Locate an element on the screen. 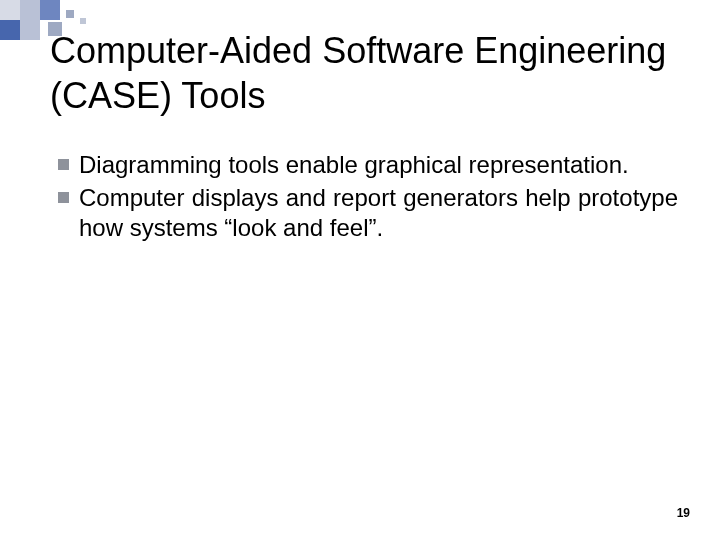 This screenshot has width=720, height=540. slide-title: Computer-Aided Software Engineering (CAS… is located at coordinates (365, 73).